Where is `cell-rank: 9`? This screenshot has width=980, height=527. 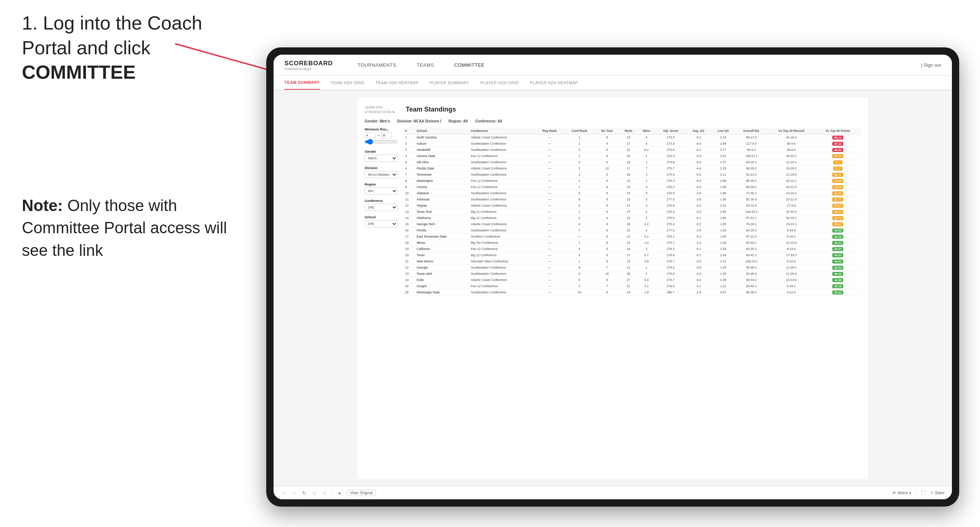
cell-rank: 9 is located at coordinates (409, 187).